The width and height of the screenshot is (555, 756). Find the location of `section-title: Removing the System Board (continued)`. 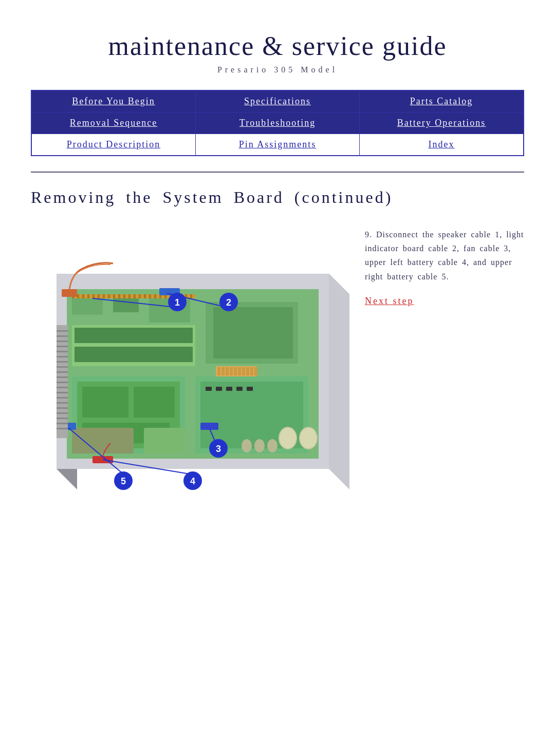

section-title: Removing the System Board (continued) is located at coordinates (278, 197).